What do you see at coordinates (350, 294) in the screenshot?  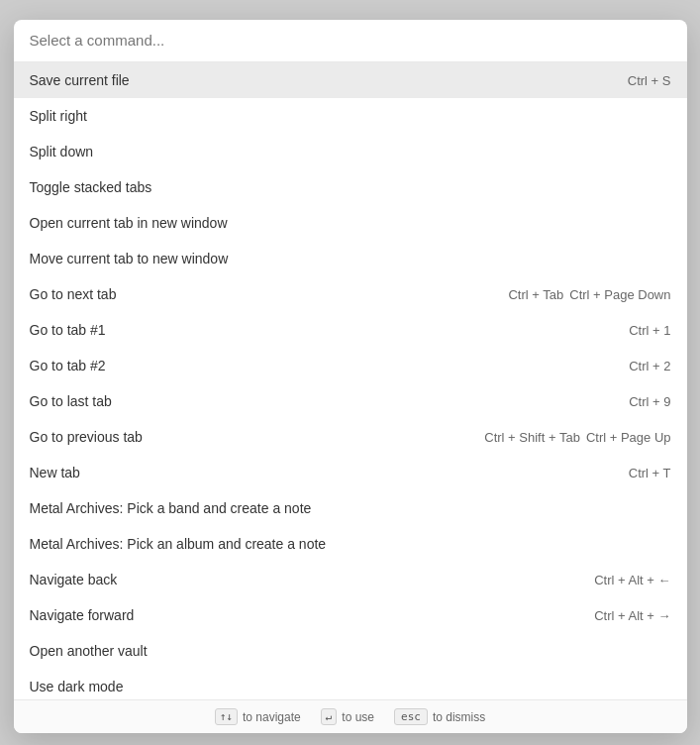 I see `command-item: Go to next tabCtrl + TabCtrl + Page Down` at bounding box center [350, 294].